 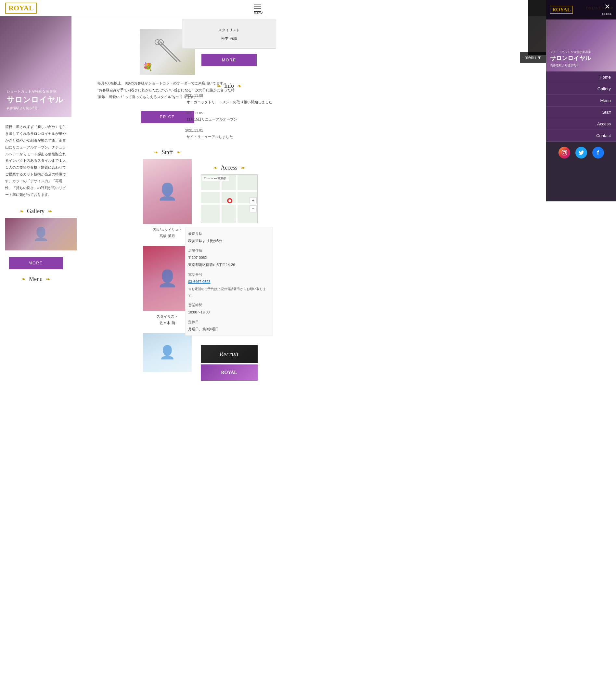 What do you see at coordinates (229, 103) in the screenshot?
I see `info-text-1: オーガニックトリートメントの取り扱い開始しました` at bounding box center [229, 103].